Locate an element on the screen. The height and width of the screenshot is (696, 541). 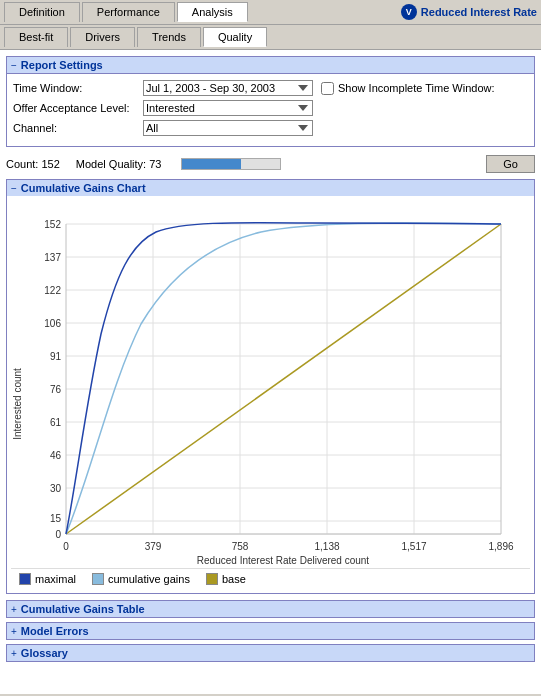
time-window-row: Time Window: Jul 1, 2003 - Sep 30, 2003 … is located at coordinates (270, 88).